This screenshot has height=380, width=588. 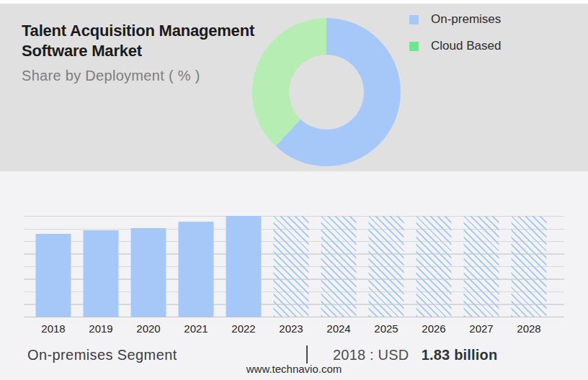 I want to click on bar-column-2026: 2026, so click(x=434, y=266).